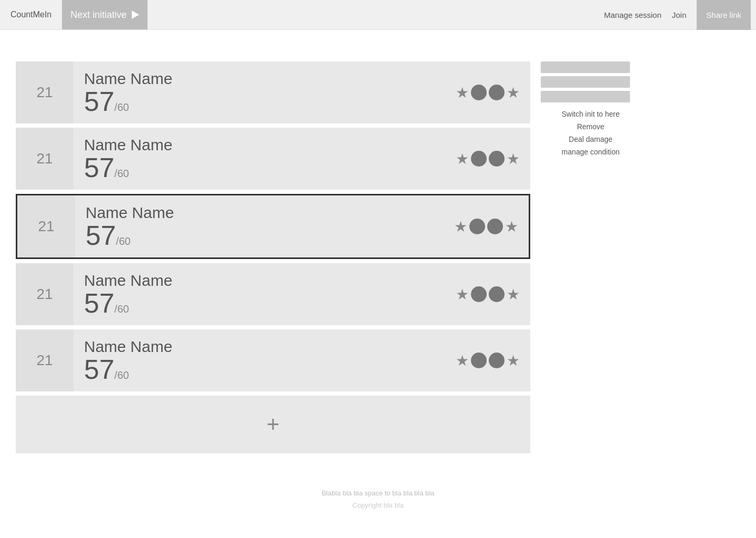  What do you see at coordinates (31, 15) in the screenshot?
I see `logo: CountMeIn` at bounding box center [31, 15].